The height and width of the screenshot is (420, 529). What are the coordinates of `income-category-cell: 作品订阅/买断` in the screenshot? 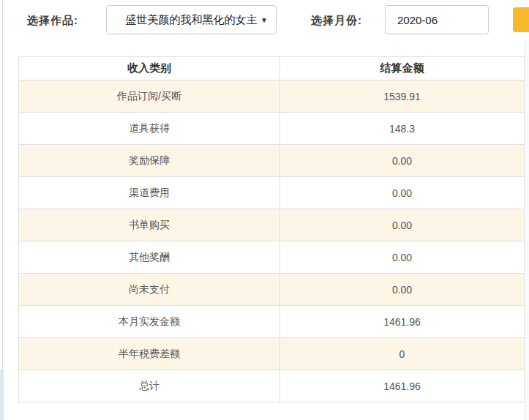 It's located at (149, 97).